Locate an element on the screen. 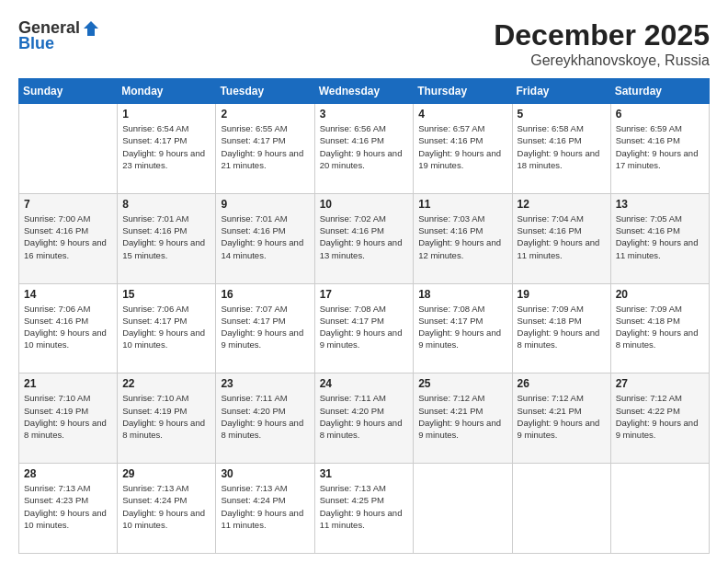  day-info: Sunrise: 7:12 AMSunset: 4:22 PMDaylight:… is located at coordinates (660, 416).